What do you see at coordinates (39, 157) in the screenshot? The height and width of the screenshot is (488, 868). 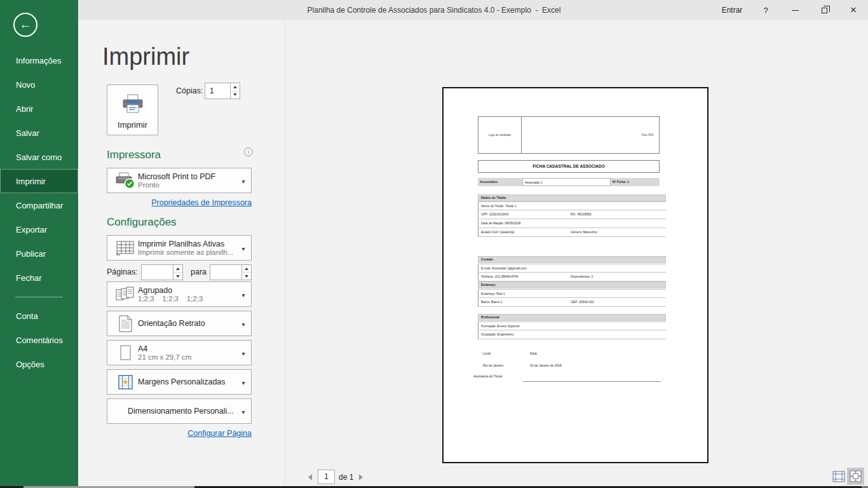 I see `sidebar-item-salvar-como: Salvar como` at bounding box center [39, 157].